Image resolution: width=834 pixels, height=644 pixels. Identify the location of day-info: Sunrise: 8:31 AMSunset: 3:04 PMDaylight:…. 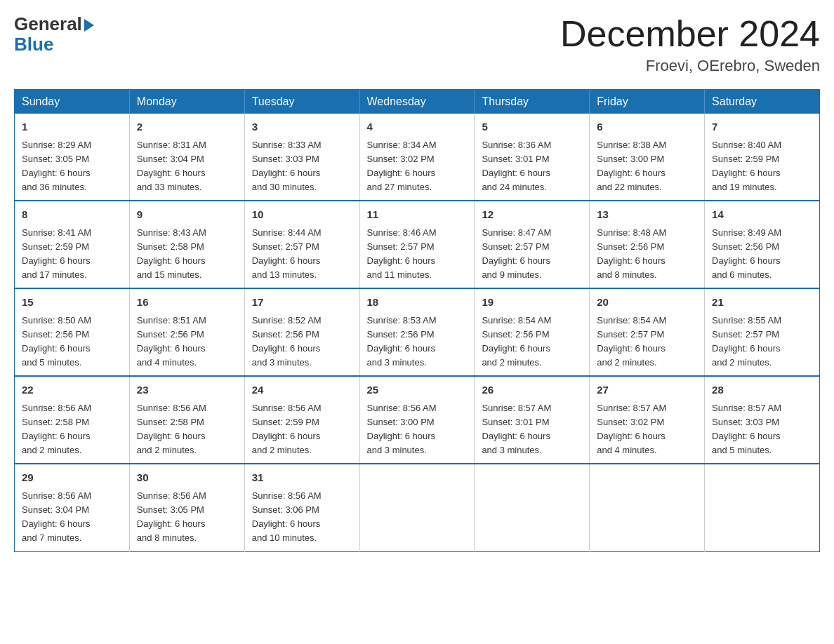
(171, 166).